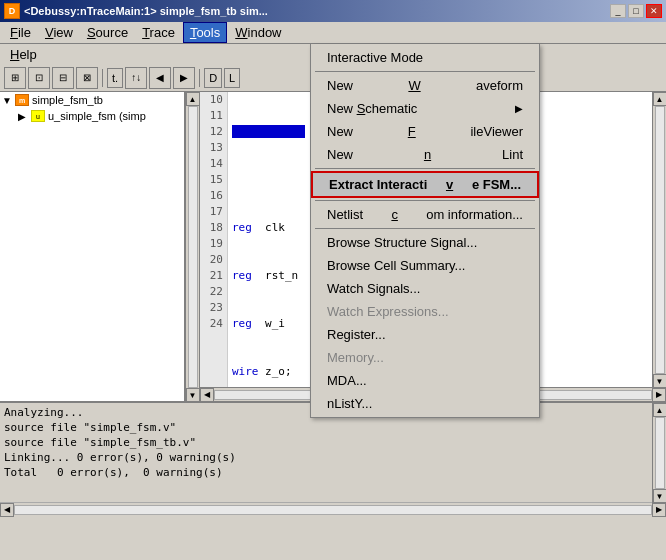 This screenshot has height=560, width=666. I want to click on sidebar-scroll-track, so click(193, 247).